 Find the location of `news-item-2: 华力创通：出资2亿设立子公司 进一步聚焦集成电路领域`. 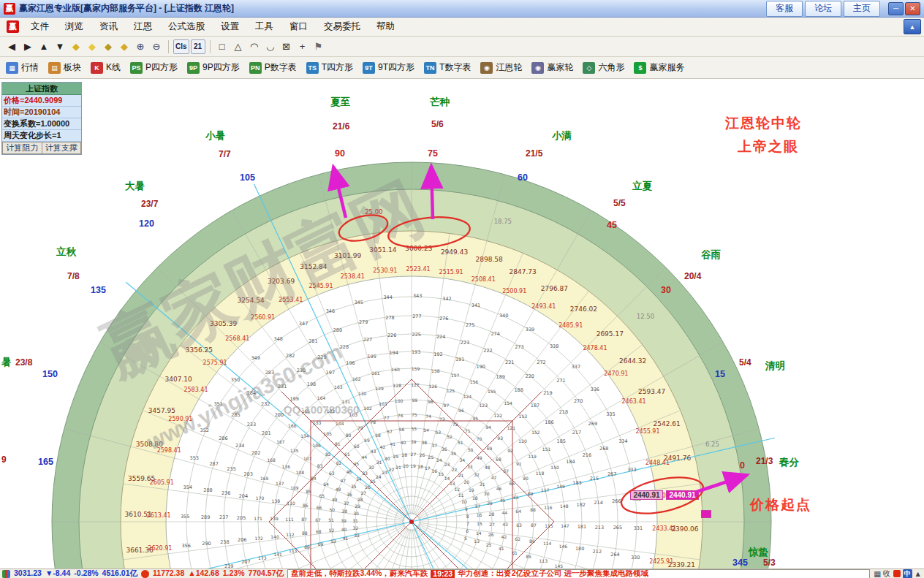

news-item-2: 华力创通：出资2亿设立子公司 进一步聚焦集成电路领域 is located at coordinates (553, 574).